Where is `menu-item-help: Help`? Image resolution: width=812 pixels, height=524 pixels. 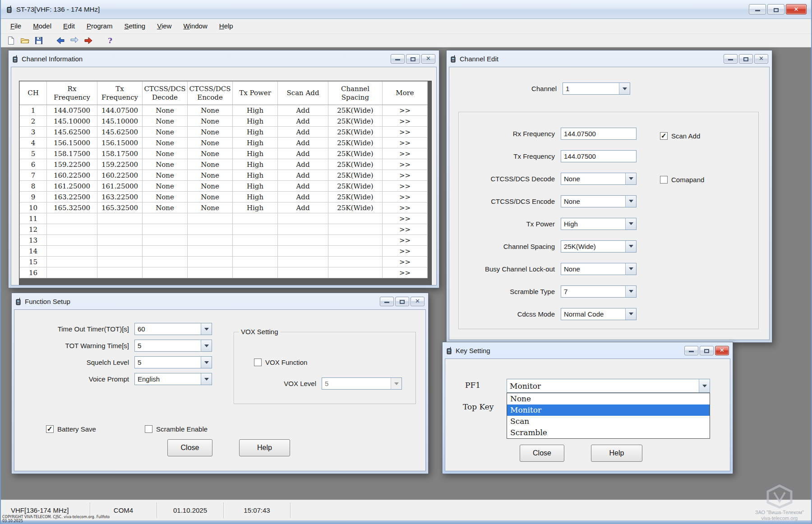 menu-item-help: Help is located at coordinates (226, 26).